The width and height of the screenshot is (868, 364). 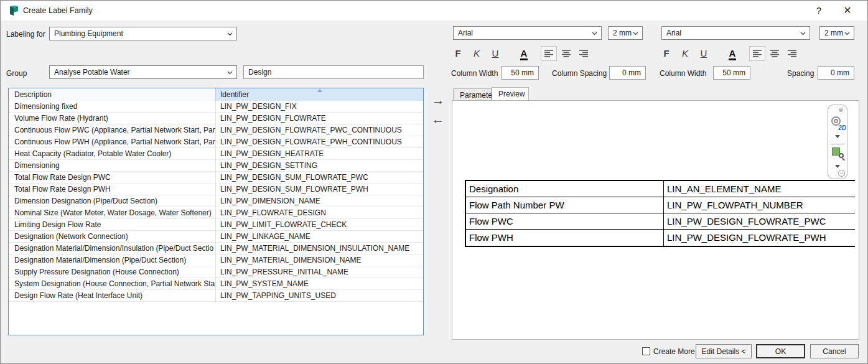 I want to click on row-identifier: LIN_PW_DIMENSION_NAME, so click(x=320, y=202).